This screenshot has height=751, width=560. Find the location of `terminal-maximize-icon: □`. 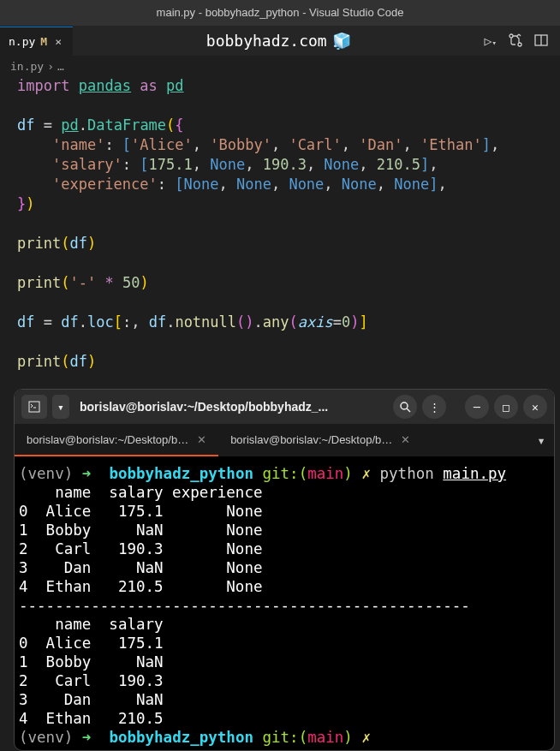

terminal-maximize-icon: □ is located at coordinates (506, 407).